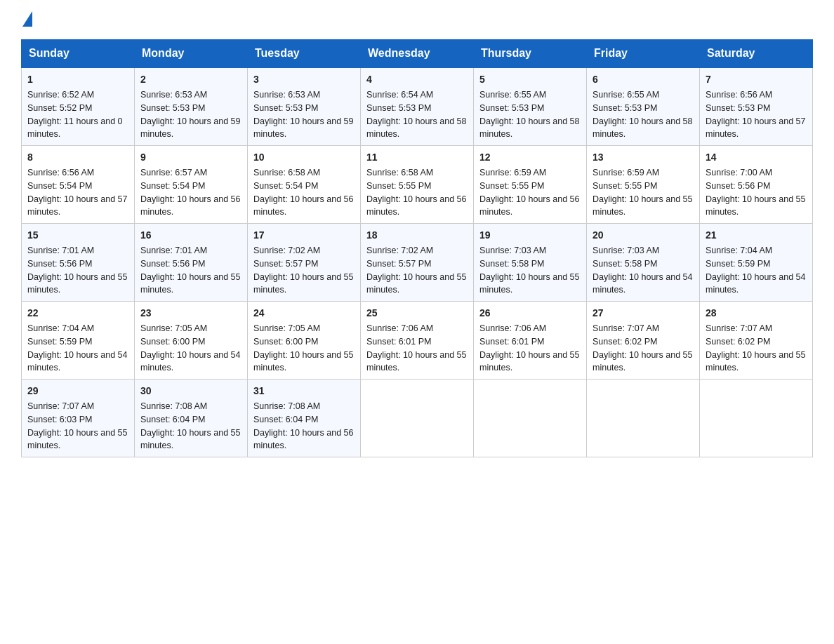  What do you see at coordinates (78, 80) in the screenshot?
I see `day-number: 1` at bounding box center [78, 80].